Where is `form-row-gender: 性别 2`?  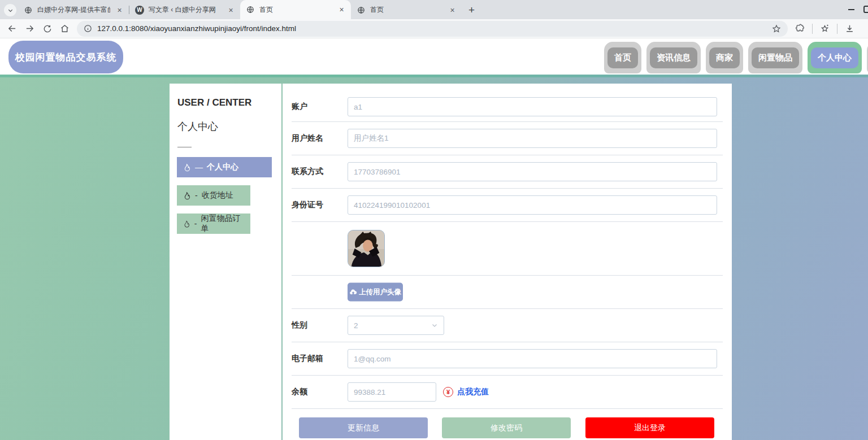
form-row-gender: 性别 2 is located at coordinates (507, 325).